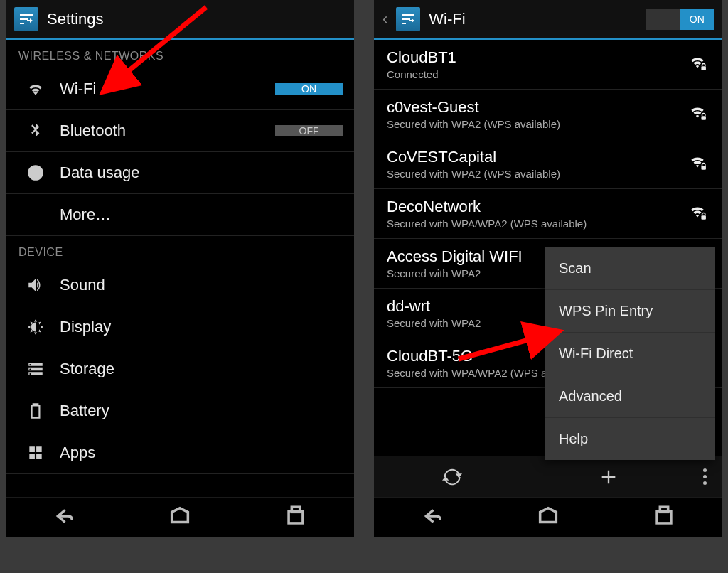 This screenshot has height=573, width=728. Describe the element at coordinates (180, 327) in the screenshot. I see `settings-item-display: Display` at that location.